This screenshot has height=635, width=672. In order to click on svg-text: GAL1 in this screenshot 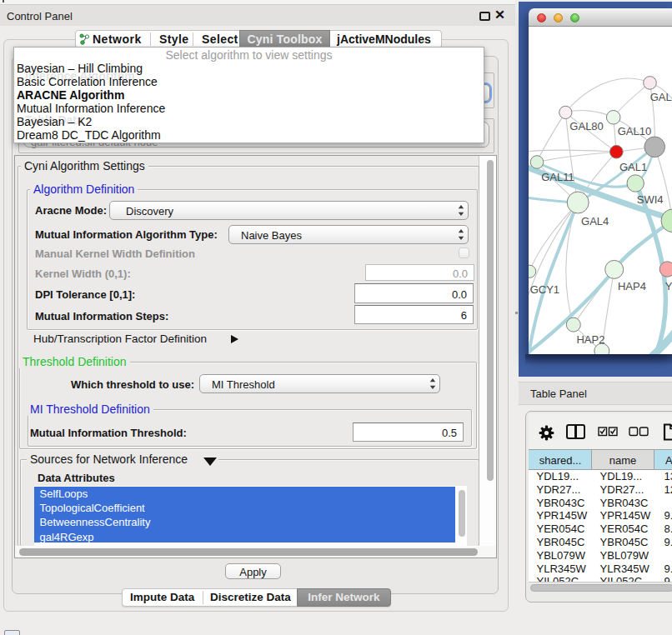, I will do `click(632, 167)`.